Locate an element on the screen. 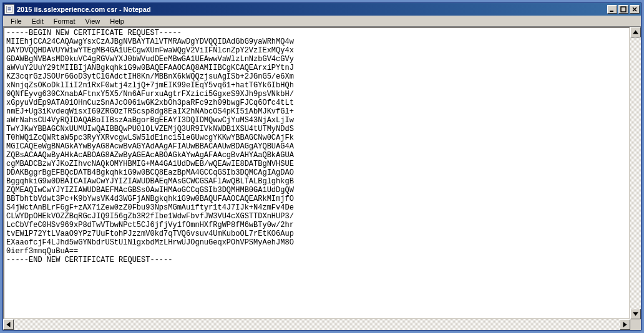 The width and height of the screenshot is (644, 333). minimize-icon is located at coordinates (612, 9).